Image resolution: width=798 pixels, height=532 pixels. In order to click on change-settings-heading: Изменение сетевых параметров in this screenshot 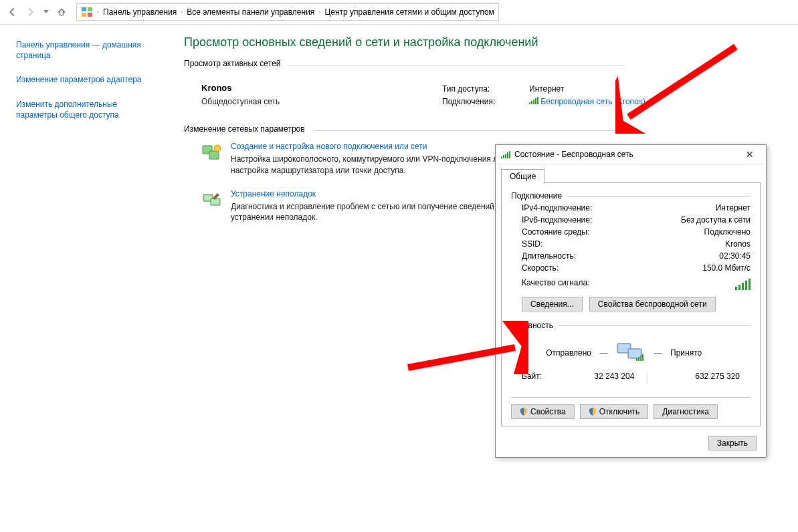, I will do `click(245, 129)`.